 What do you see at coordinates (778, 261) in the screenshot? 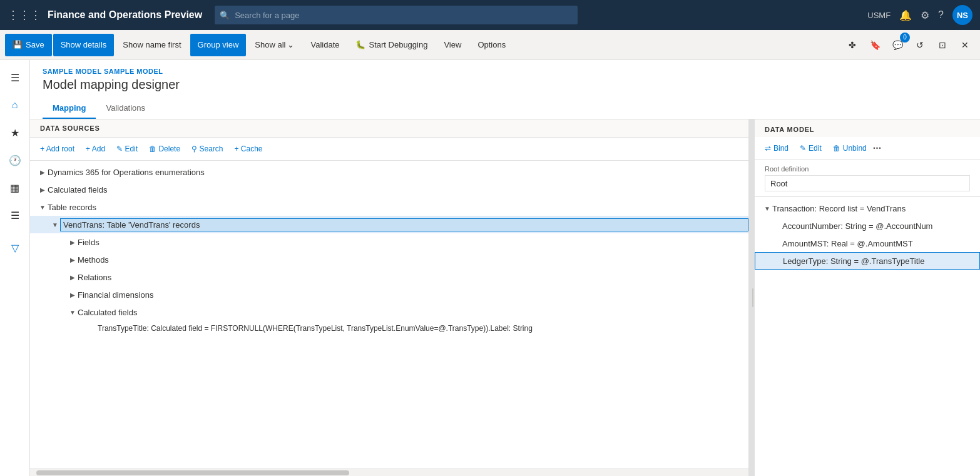
I see `expand-ledger-icon` at bounding box center [778, 261].